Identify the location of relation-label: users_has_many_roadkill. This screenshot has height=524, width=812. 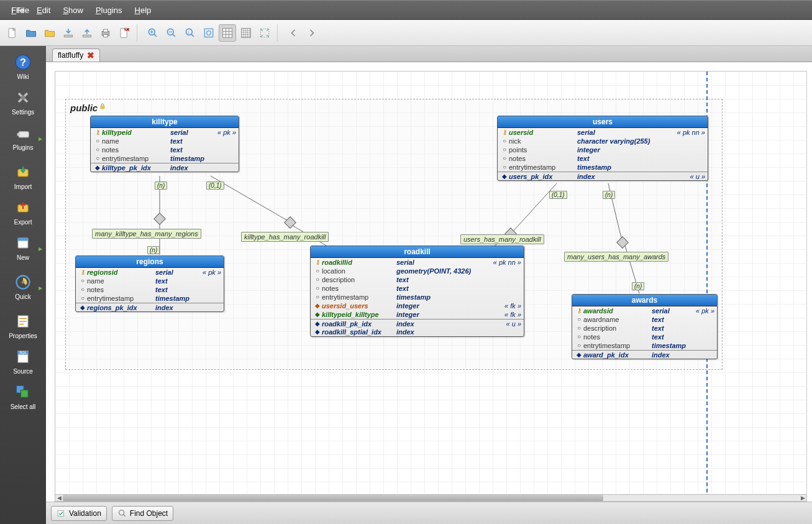
(502, 239).